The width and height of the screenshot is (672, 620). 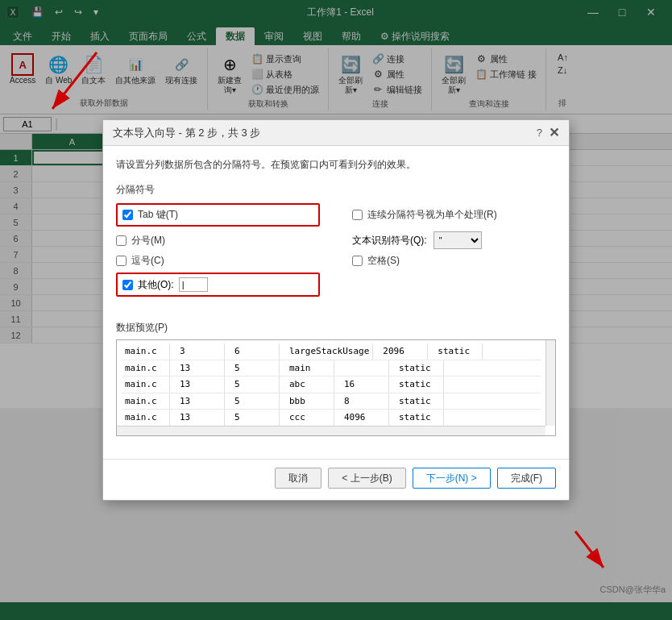 I want to click on options-layout: 分隔符号 Tab 键(T) 连续分隔符号视为单个处理(R), so click(x=336, y=245).